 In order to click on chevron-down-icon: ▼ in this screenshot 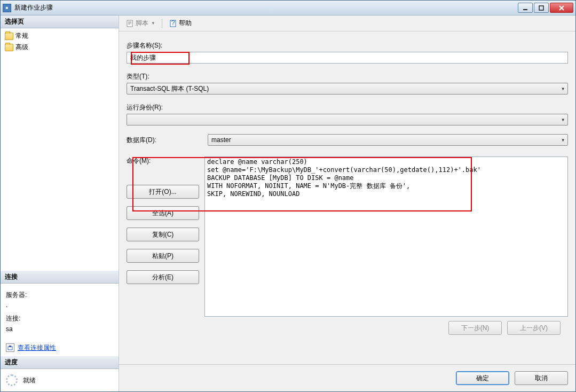, I will do `click(153, 23)`.